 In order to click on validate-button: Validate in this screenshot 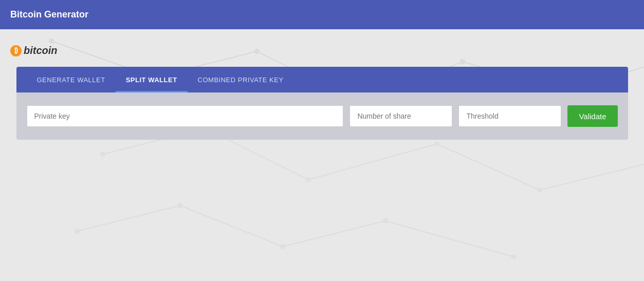, I will do `click(592, 116)`.